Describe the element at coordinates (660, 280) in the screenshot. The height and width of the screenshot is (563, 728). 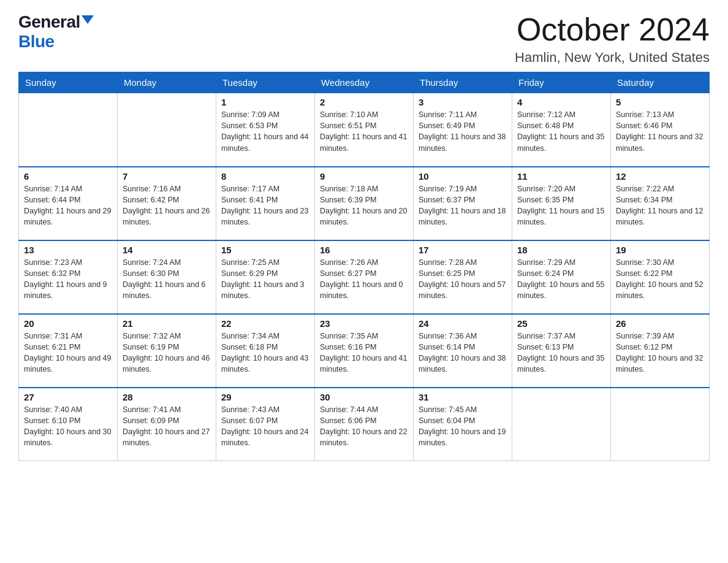
I see `cell-sun-info: Sunrise: 7:30 AMSunset: 6:22 PMDaylight:…` at that location.